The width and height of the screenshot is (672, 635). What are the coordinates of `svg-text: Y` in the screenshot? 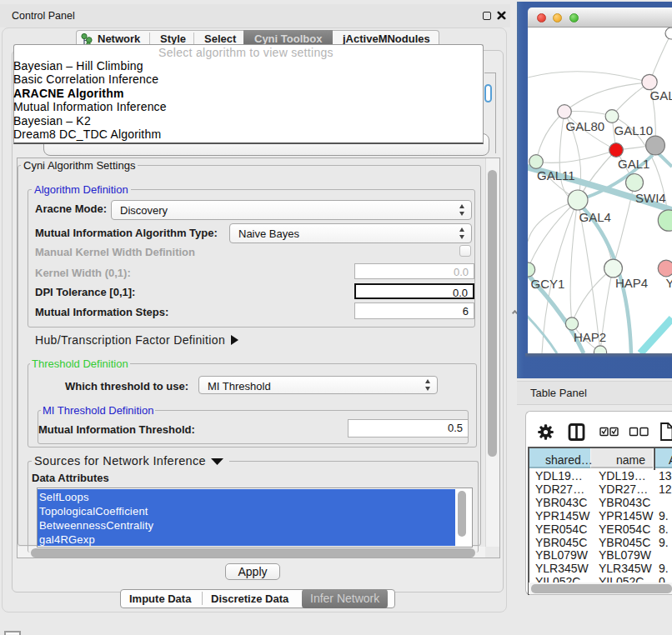 It's located at (669, 283).